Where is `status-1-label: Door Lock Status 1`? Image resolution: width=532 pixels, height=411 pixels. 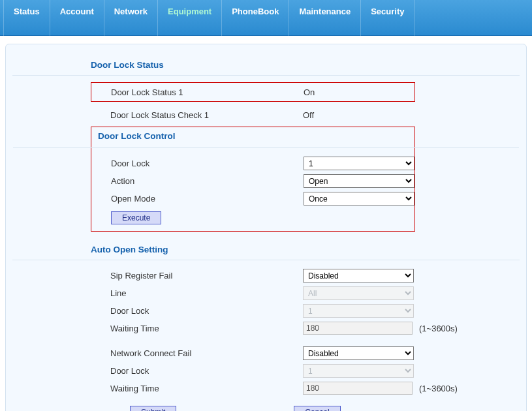 status-1-label: Door Lock Status 1 is located at coordinates (208, 93).